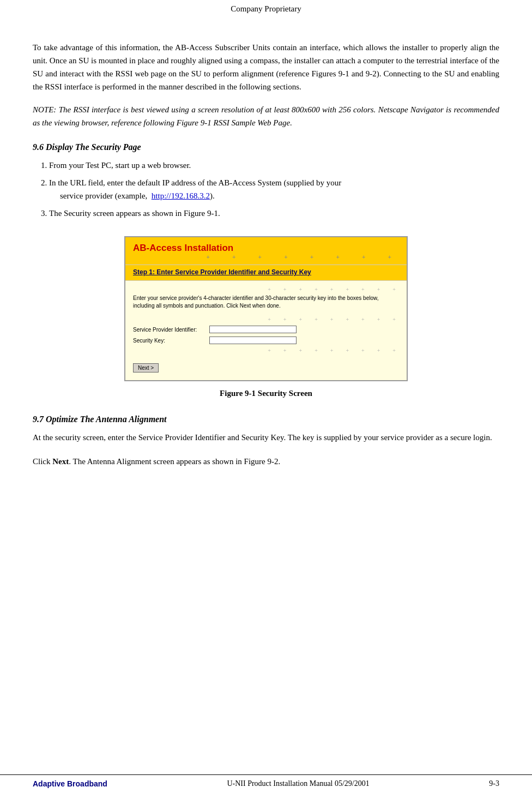  What do you see at coordinates (266, 12) in the screenshot?
I see `page-header: Company Proprietary` at bounding box center [266, 12].